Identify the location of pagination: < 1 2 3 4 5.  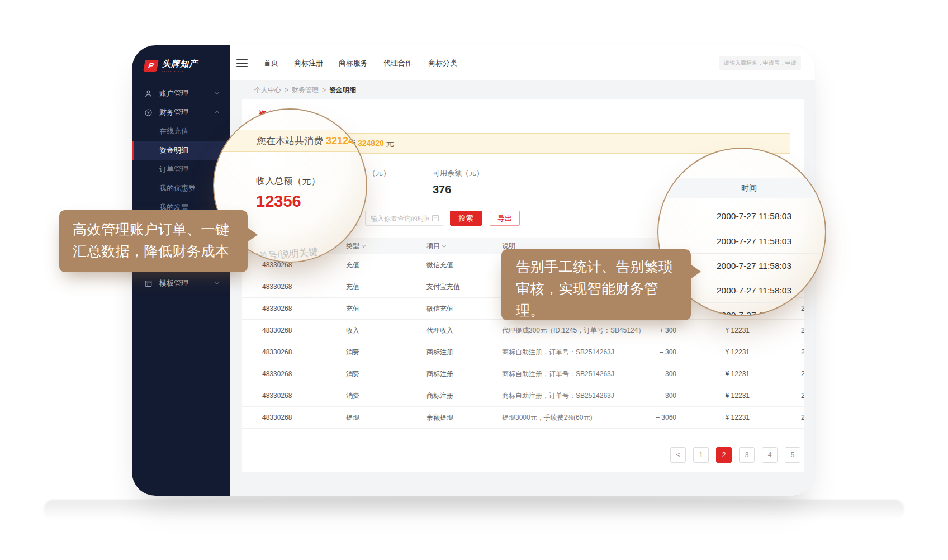
(521, 455).